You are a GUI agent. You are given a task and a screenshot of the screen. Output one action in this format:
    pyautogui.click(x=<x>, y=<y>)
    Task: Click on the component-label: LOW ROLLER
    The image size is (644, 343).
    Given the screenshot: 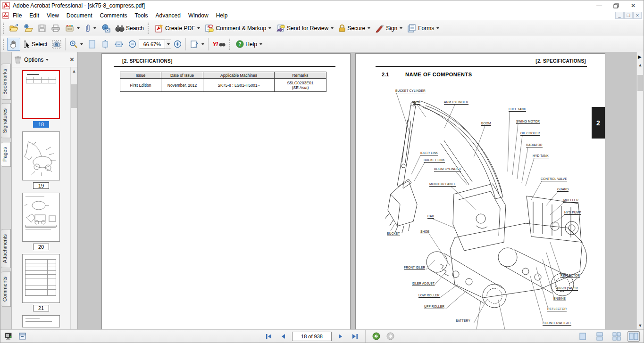 What is the action you would take?
    pyautogui.click(x=429, y=296)
    